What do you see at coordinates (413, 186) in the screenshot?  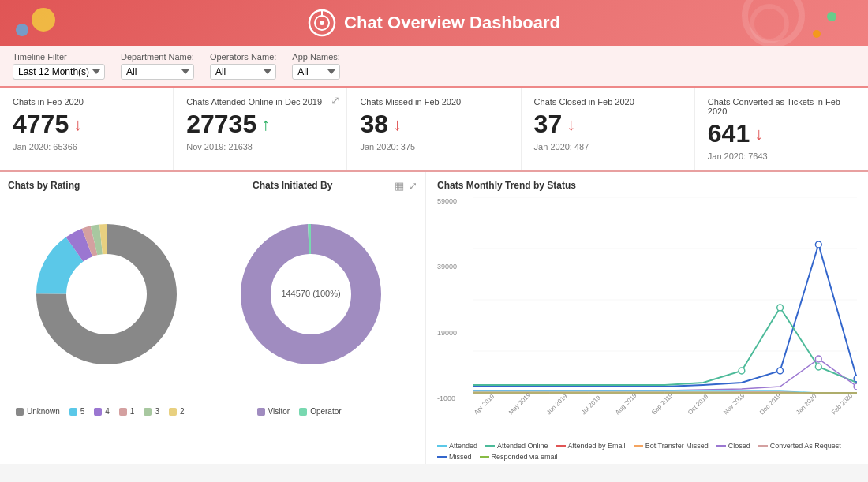 I see `expand-chart-icon: ⤢` at bounding box center [413, 186].